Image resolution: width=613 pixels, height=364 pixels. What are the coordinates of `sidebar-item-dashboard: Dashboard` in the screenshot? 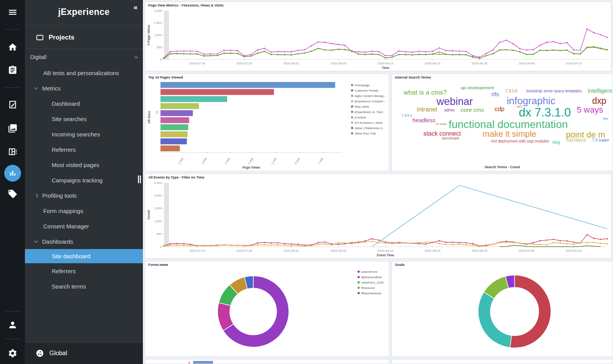 It's located at (84, 103).